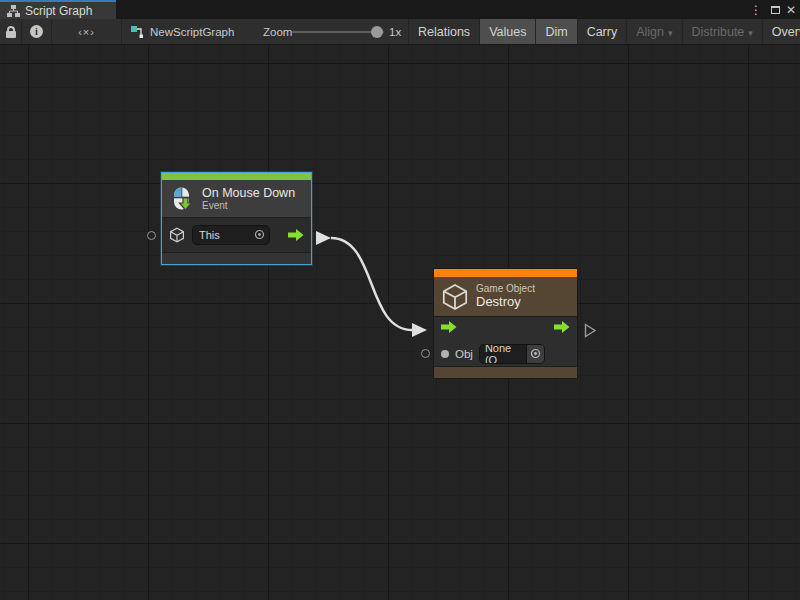  I want to click on node-title: On Mouse Down, so click(248, 193).